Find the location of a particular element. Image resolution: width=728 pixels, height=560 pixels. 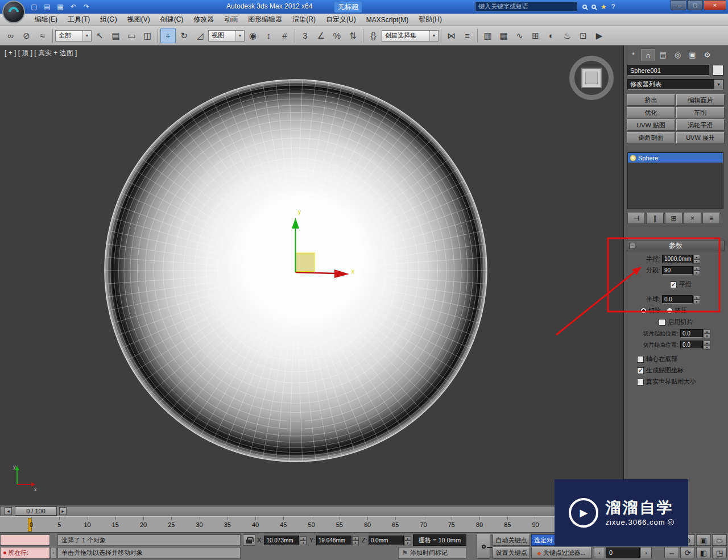

communities-search-icon is located at coordinates (594, 7).